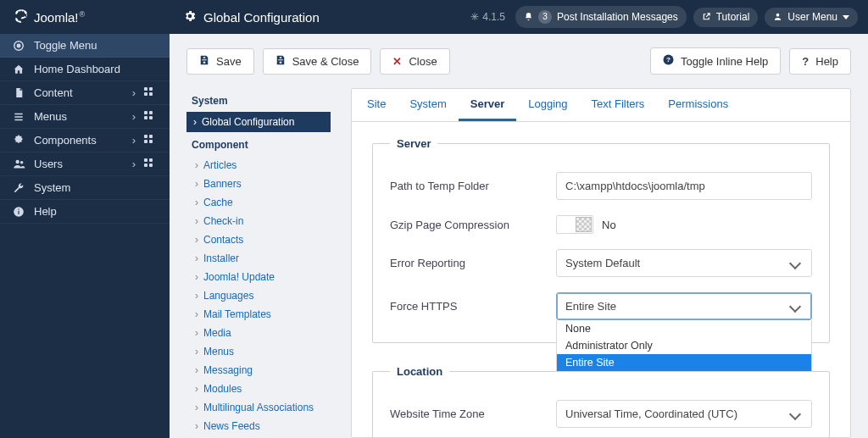 This screenshot has width=868, height=438. Describe the element at coordinates (224, 221) in the screenshot. I see `subnav-item-label: Check-in` at that location.